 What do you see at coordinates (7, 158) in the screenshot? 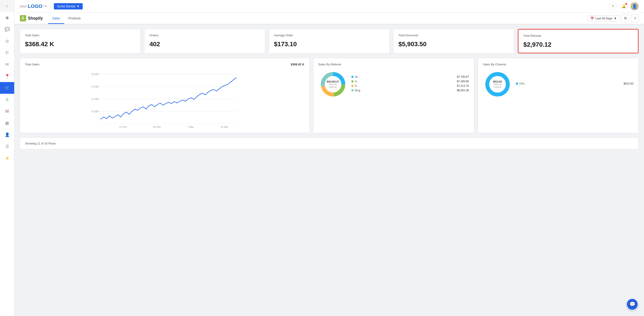
I see `sidebar-item-plug: ⚡` at bounding box center [7, 158].